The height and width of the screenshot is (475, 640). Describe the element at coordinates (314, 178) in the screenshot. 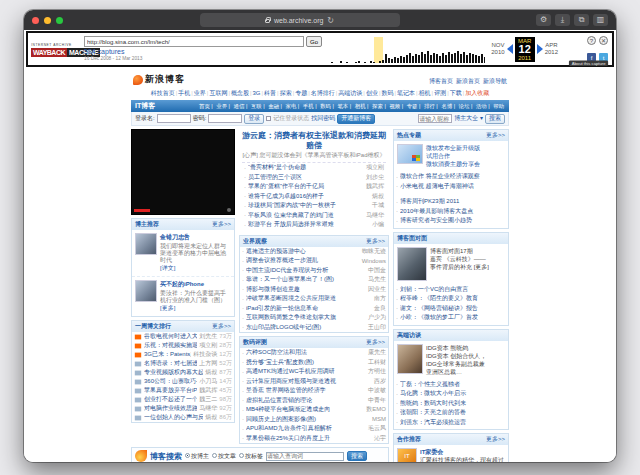

I see `headline-list-item: 员工管理的三个误区 刘步尘` at that location.